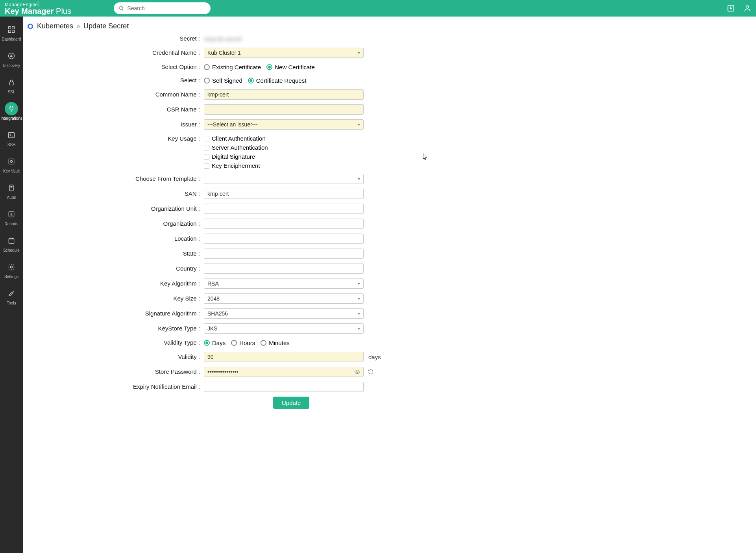  Describe the element at coordinates (284, 284) in the screenshot. I see `key-algorithm-select: RSA ▾` at that location.